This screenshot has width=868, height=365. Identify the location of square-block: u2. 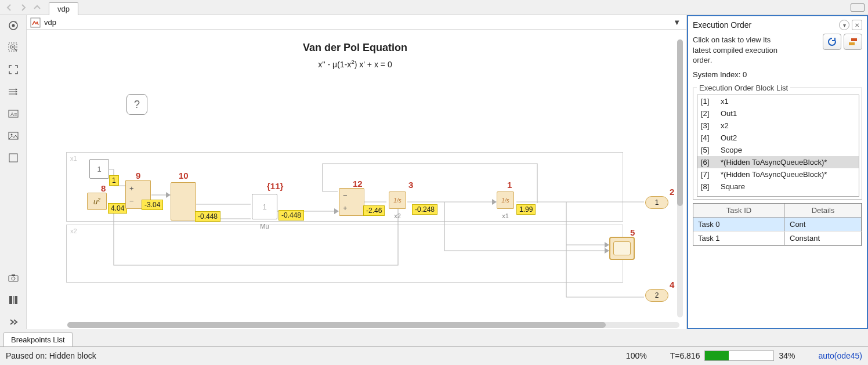
(97, 201).